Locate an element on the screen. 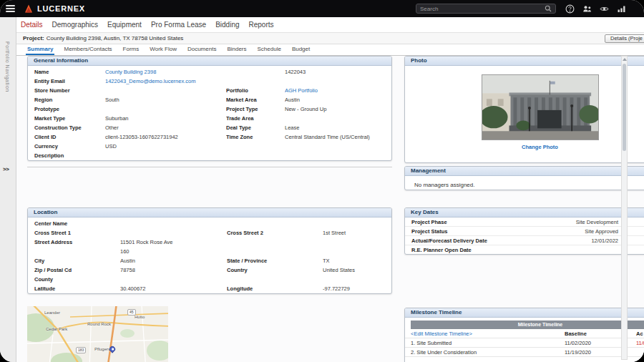 This screenshot has height=362, width=644. field-label: Description is located at coordinates (70, 156).